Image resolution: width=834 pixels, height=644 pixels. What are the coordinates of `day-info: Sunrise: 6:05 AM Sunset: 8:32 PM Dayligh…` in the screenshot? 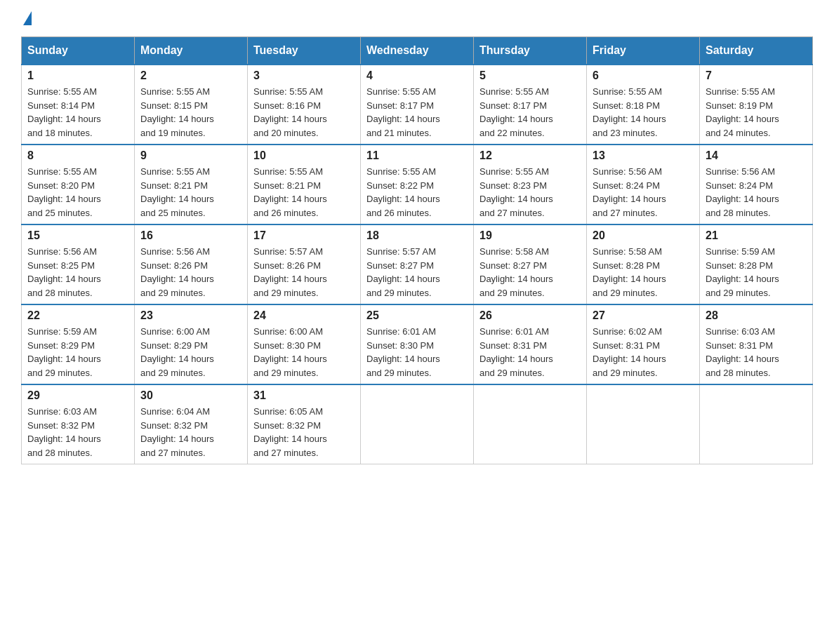 It's located at (304, 432).